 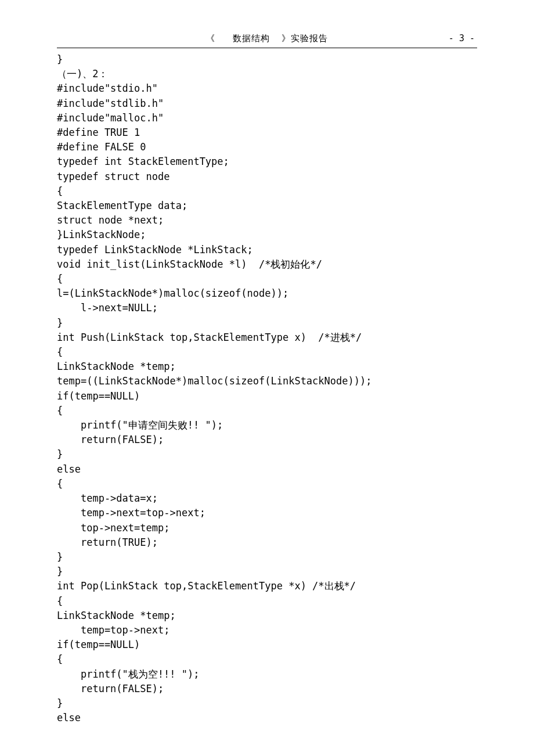 What do you see at coordinates (267, 38) in the screenshot?
I see `header-title: 《 数据结构 》实验报告` at bounding box center [267, 38].